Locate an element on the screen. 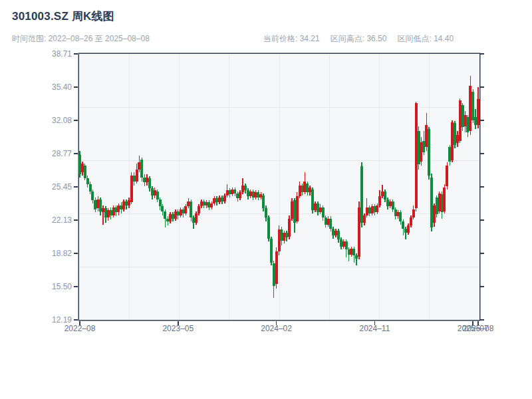 This screenshot has width=532, height=399. y-axis-label: 38.71 is located at coordinates (49, 54).